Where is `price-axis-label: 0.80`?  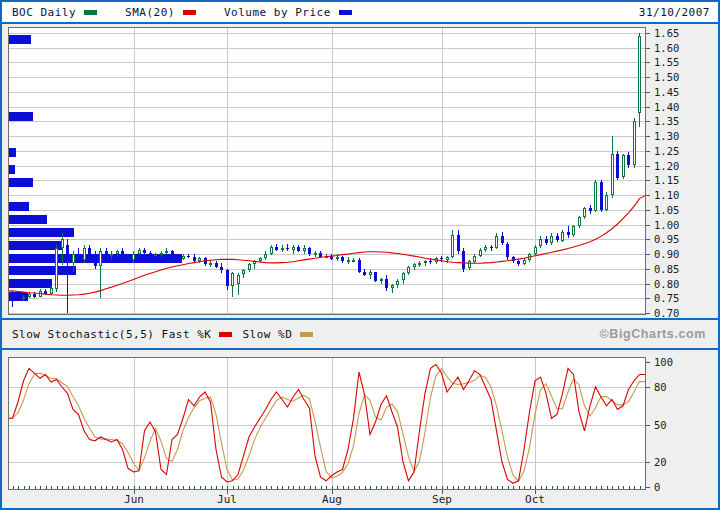
price-axis-label: 0.80 is located at coordinates (666, 284).